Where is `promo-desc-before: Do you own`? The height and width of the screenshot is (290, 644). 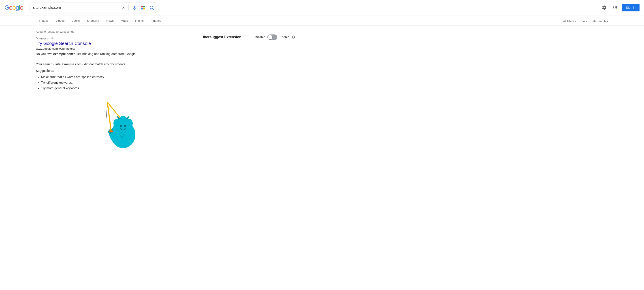 promo-desc-before: Do you own is located at coordinates (44, 54).